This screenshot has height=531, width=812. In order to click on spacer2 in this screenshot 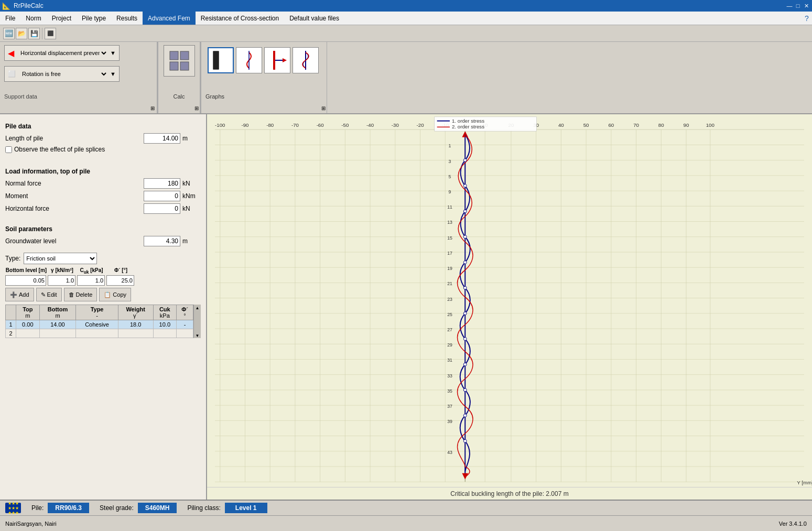, I will do `click(103, 219)`.